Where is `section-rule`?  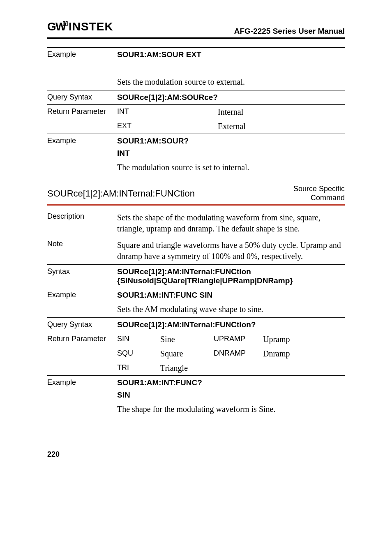
section-rule is located at coordinates (196, 205).